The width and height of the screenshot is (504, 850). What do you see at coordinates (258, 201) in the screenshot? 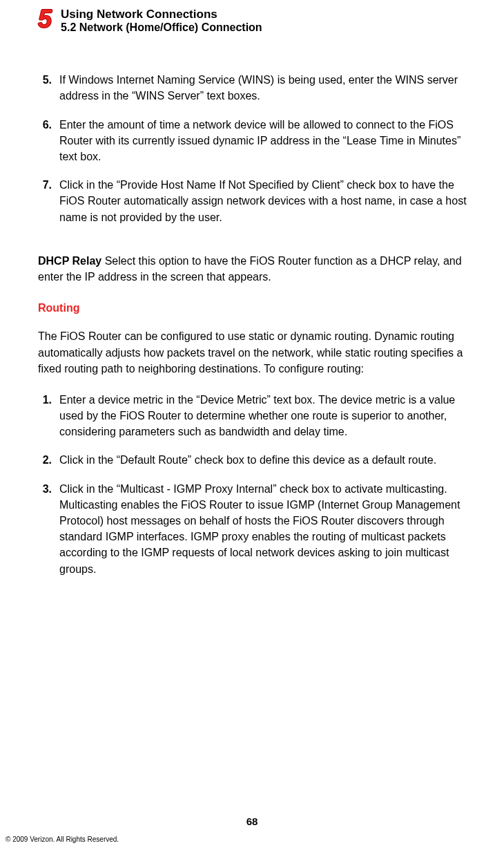
I see `list-item: 7. Click in the “Provide Host Name If No…` at bounding box center [258, 201].